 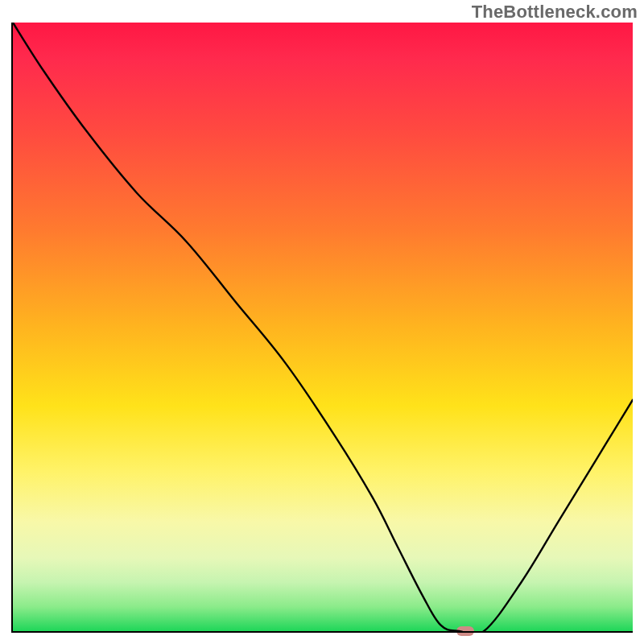 I want to click on watermark-text: TheBottleneck.com, so click(x=555, y=12).